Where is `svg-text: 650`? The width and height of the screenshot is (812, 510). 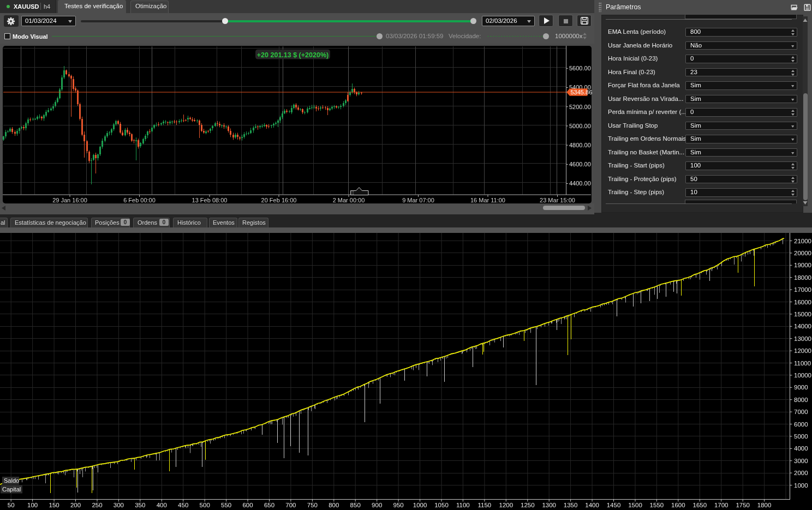 svg-text: 650 is located at coordinates (270, 505).